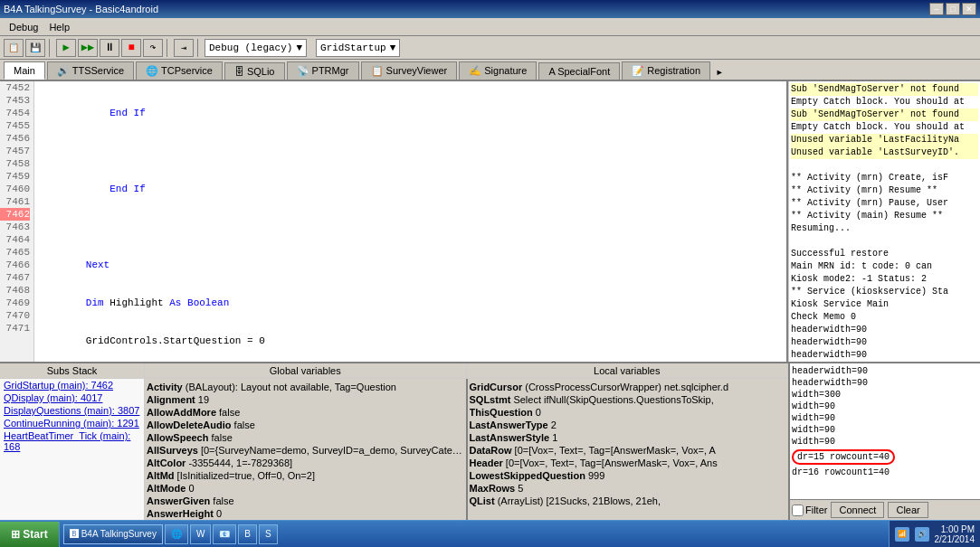 Image resolution: width=980 pixels, height=547 pixels. What do you see at coordinates (885, 127) in the screenshot?
I see `log-line: Empty Catch block. You should at` at bounding box center [885, 127].